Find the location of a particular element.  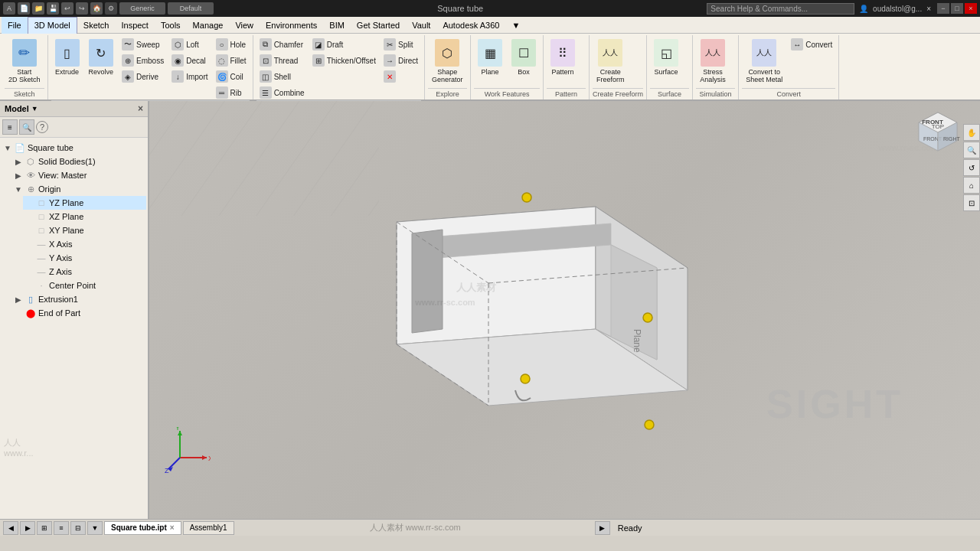

menu-inspect: Inspect is located at coordinates (135, 25).